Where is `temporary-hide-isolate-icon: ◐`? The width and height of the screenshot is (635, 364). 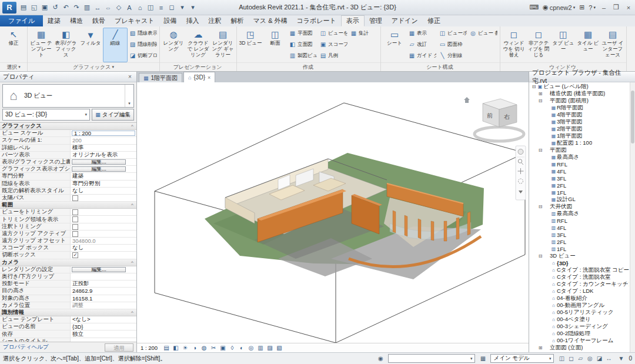
temporary-hide-isolate-icon: ◐ is located at coordinates (242, 348).